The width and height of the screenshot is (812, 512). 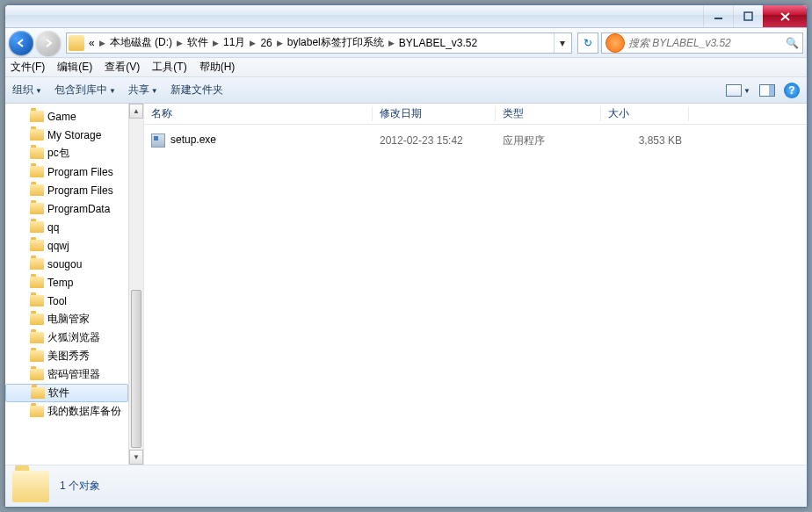 What do you see at coordinates (707, 43) in the screenshot?
I see `search-input` at bounding box center [707, 43].